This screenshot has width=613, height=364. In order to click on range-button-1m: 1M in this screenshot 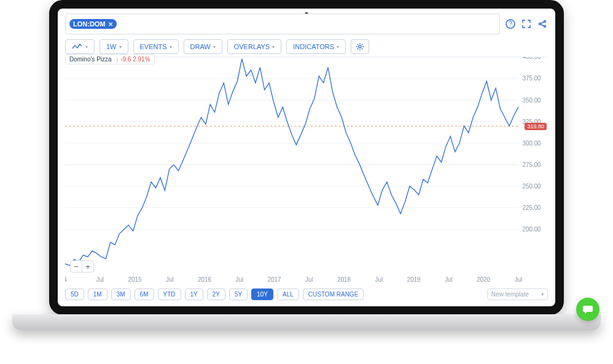, I will do `click(98, 295)`.